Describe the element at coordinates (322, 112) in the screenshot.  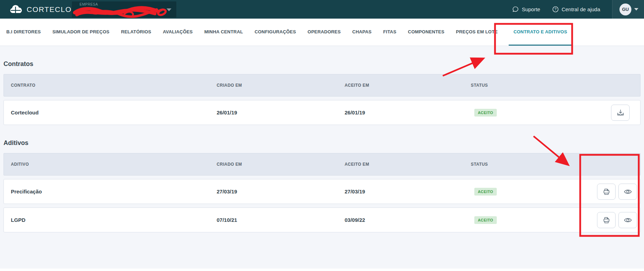
I see `table-row-cortecloud: Cortecloud 26/01/19 26/01/19 ACEITO` at that location.